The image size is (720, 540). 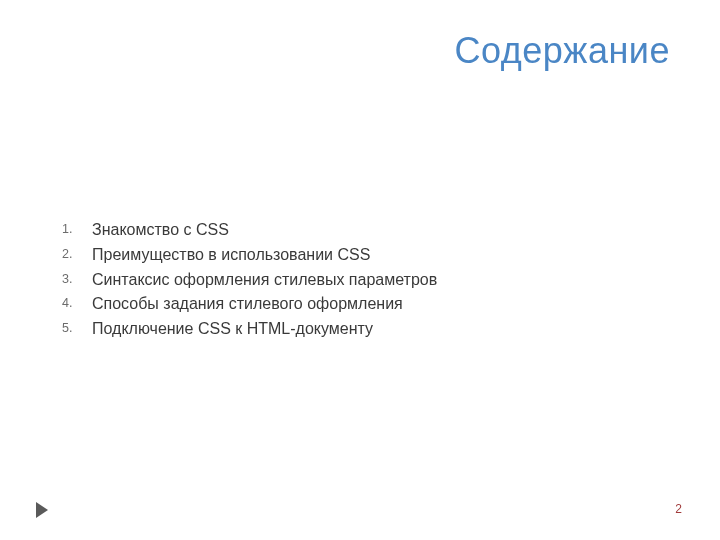 I want to click on next-slide-icon, so click(x=42, y=510).